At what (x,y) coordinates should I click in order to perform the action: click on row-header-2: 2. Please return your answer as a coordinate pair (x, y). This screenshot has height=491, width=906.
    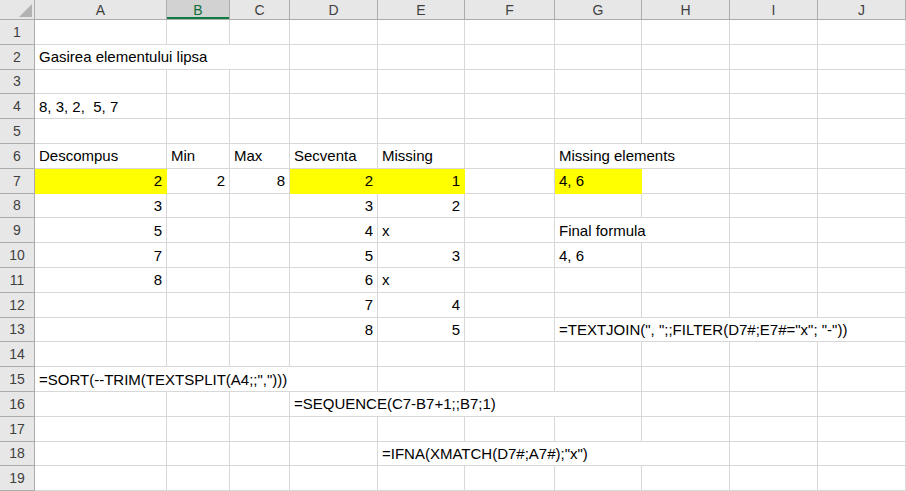
    Looking at the image, I should click on (18, 58).